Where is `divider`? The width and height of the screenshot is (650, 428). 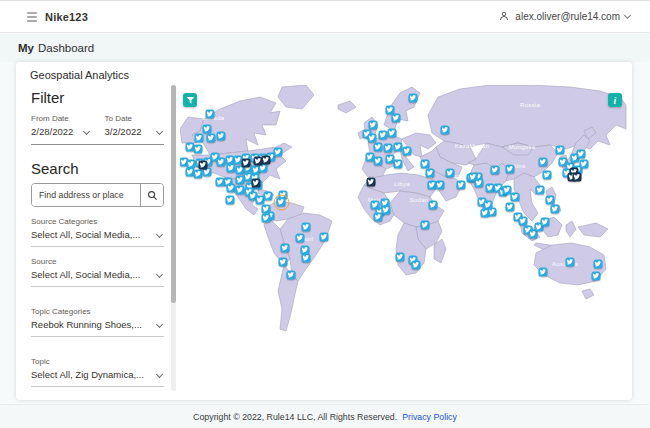 divider is located at coordinates (98, 144).